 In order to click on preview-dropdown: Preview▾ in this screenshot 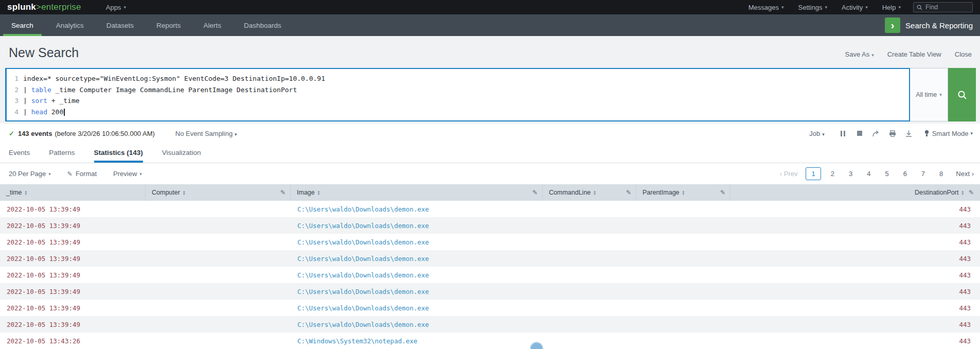, I will do `click(128, 174)`.